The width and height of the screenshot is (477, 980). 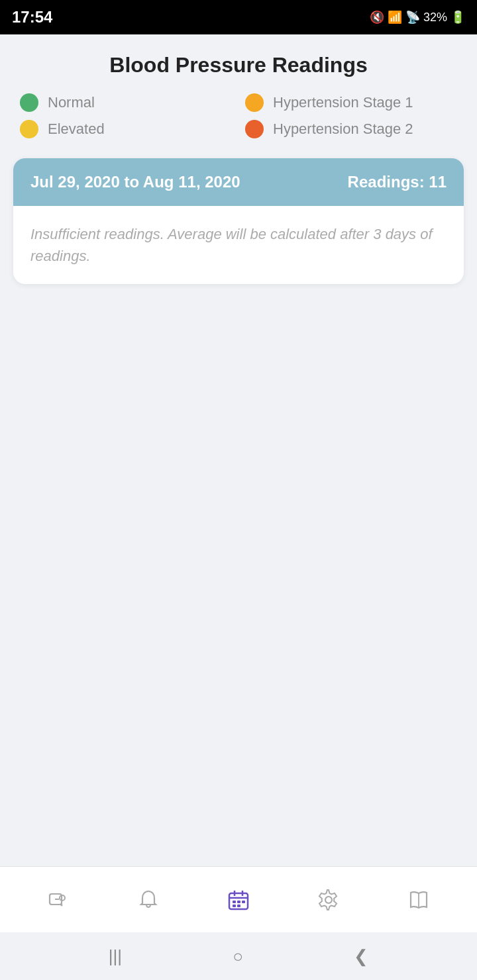 I want to click on reading-card: Jul 29, 2020 to Aug 11, 2020 Readings: 1…, so click(x=238, y=221).